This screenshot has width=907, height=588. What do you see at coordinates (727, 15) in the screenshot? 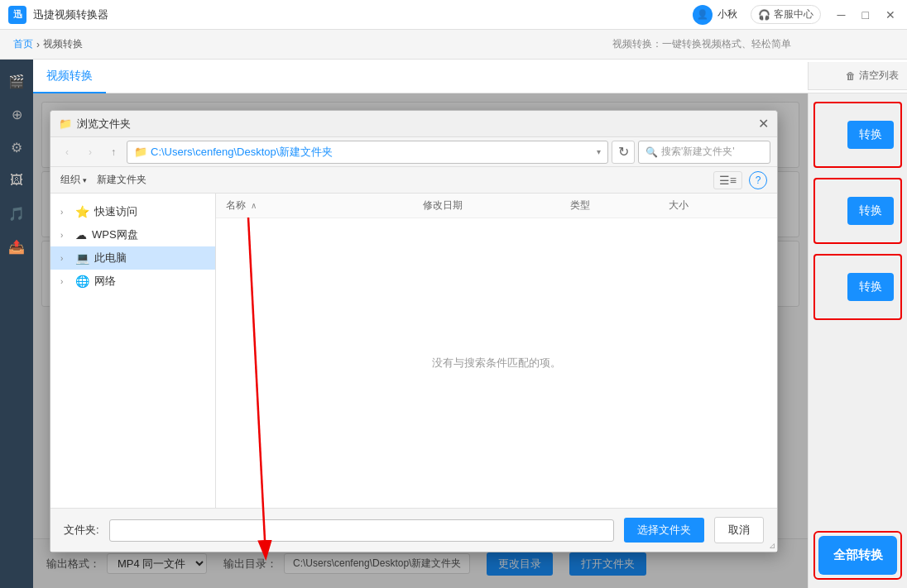
I see `user-name: 小秋` at bounding box center [727, 15].